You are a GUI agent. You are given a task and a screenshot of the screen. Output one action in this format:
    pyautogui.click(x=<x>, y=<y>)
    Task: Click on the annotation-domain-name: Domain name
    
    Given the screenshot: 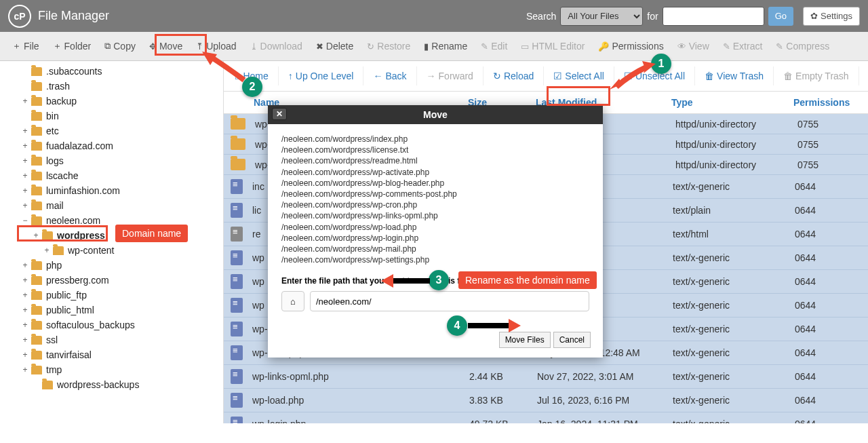 What is the action you would take?
    pyautogui.click(x=152, y=233)
    